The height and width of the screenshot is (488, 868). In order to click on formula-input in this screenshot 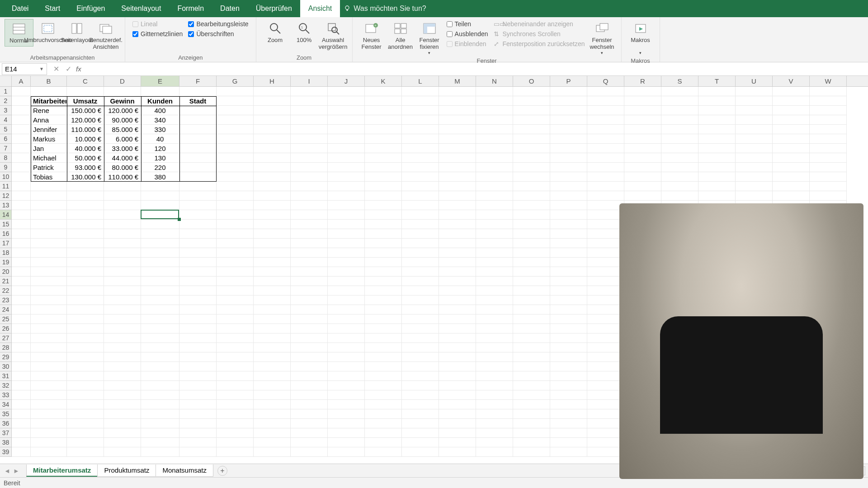, I will do `click(476, 69)`.